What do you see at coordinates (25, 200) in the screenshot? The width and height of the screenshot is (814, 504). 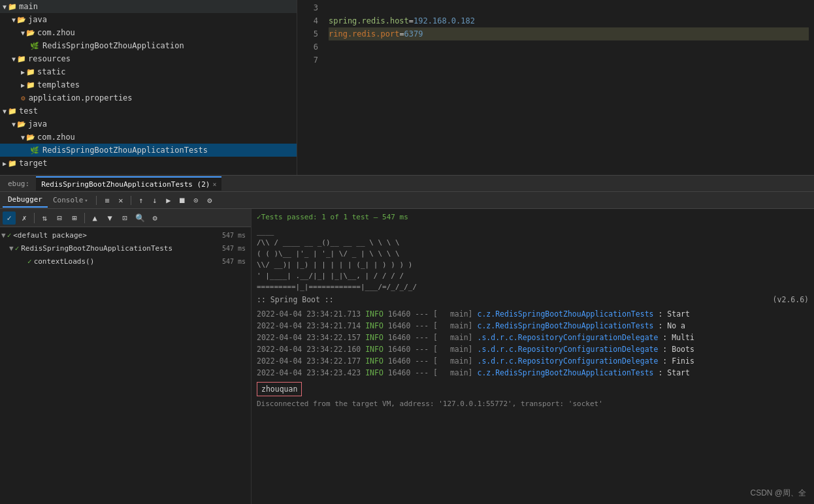 I see `debugger-label: Debugger` at bounding box center [25, 200].